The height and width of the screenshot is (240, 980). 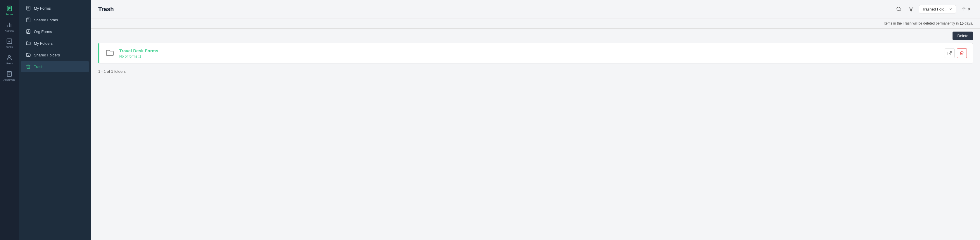 What do you see at coordinates (9, 11) in the screenshot?
I see `nav-forms: Forms` at bounding box center [9, 11].